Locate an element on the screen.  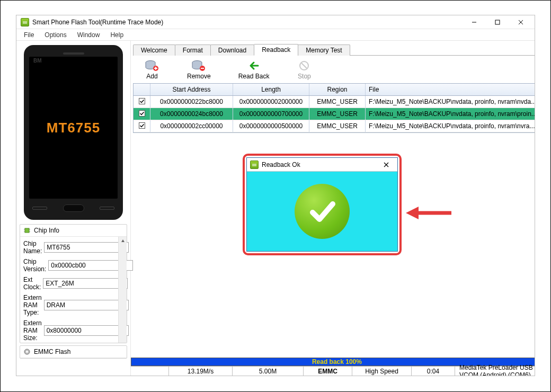
tab-memory-test: Memory Test is located at coordinates (324, 50).